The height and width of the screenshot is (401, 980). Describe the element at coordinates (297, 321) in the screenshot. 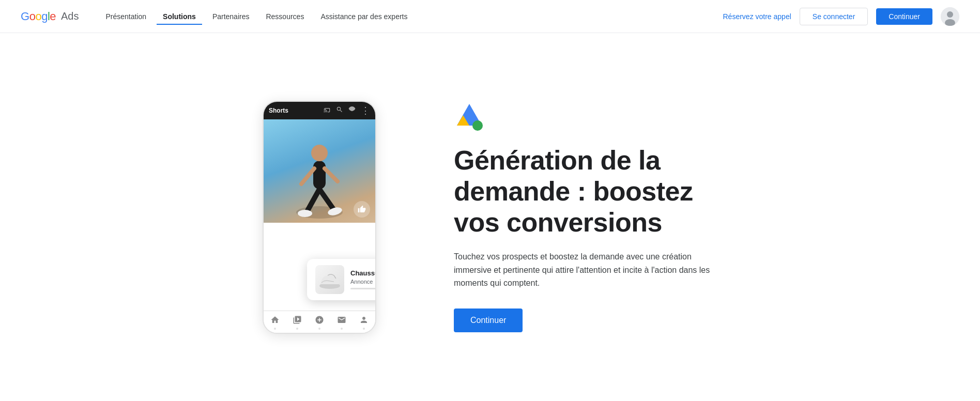

I see `shorts-nav-icon` at that location.